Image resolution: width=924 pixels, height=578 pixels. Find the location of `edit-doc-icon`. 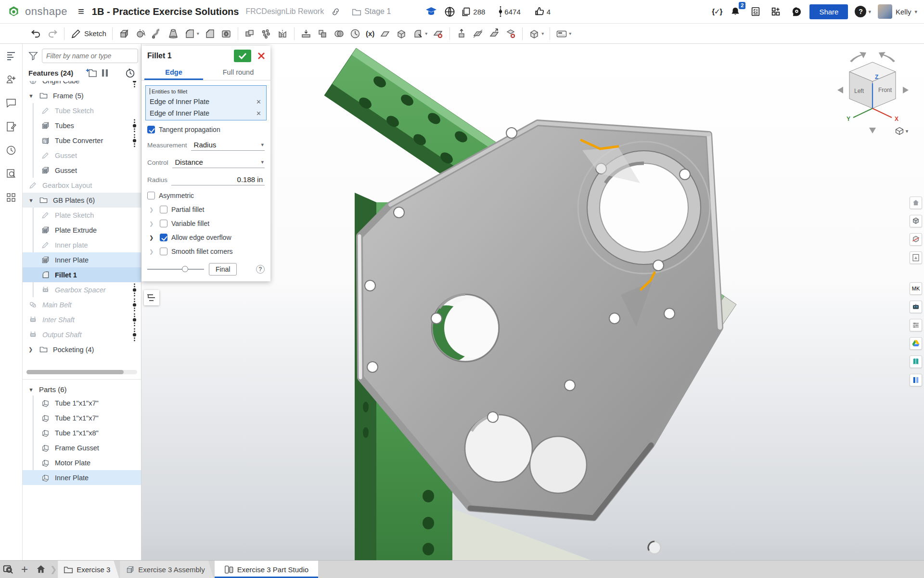

edit-doc-icon is located at coordinates (11, 127).